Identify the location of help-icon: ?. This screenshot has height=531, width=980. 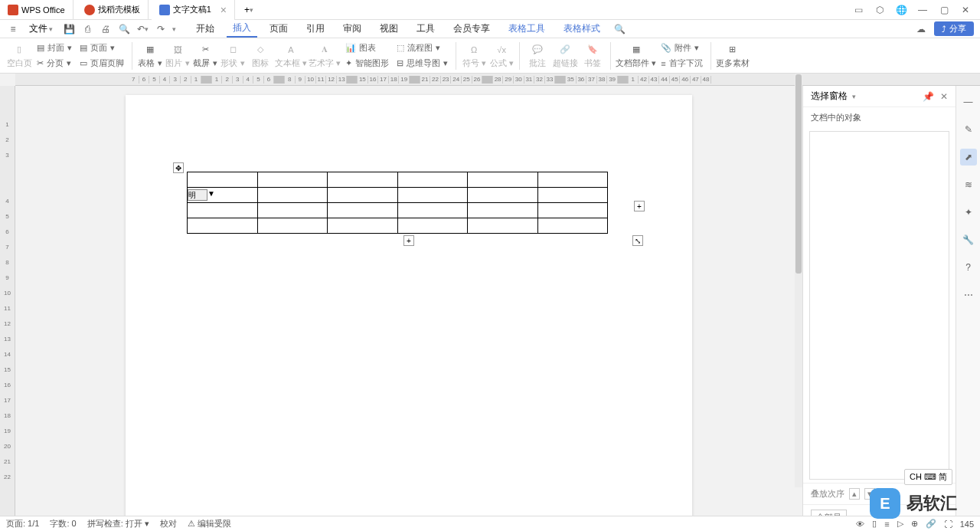
(969, 267).